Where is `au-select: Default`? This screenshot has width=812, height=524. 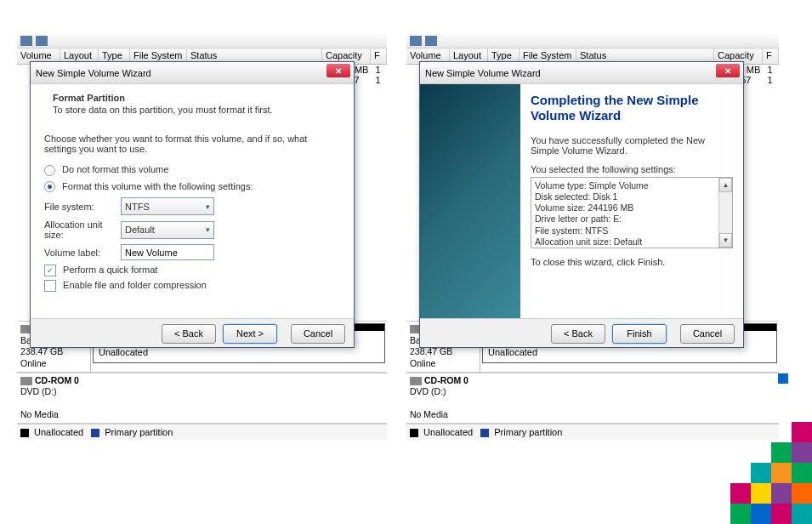 au-select: Default is located at coordinates (168, 230).